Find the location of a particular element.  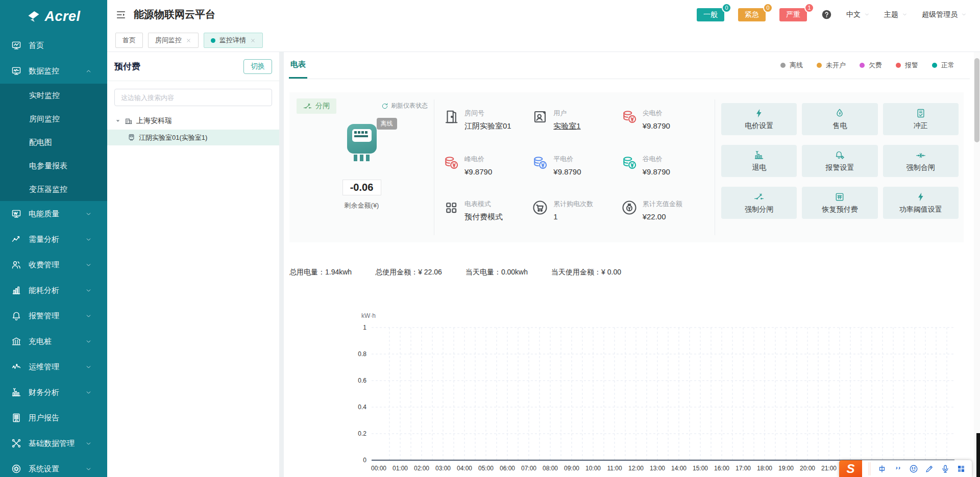

sidebar-item-user-report: 用户报告 is located at coordinates (54, 418).